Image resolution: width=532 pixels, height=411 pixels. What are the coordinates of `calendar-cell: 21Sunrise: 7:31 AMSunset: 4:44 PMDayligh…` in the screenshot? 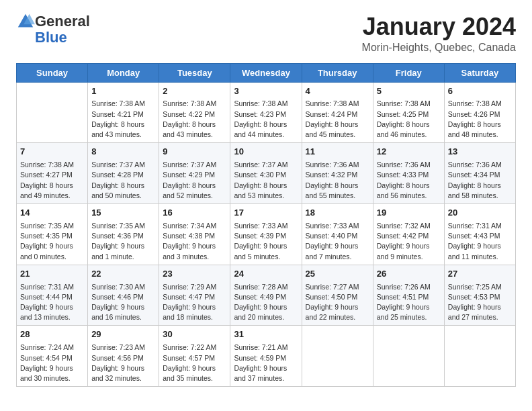 It's located at (52, 295).